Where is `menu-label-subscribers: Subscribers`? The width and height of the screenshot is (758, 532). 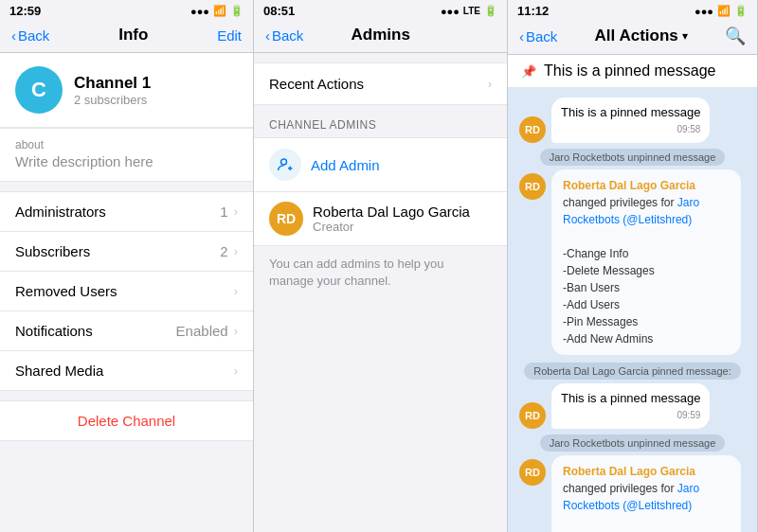
menu-label-subscribers: Subscribers is located at coordinates (53, 252).